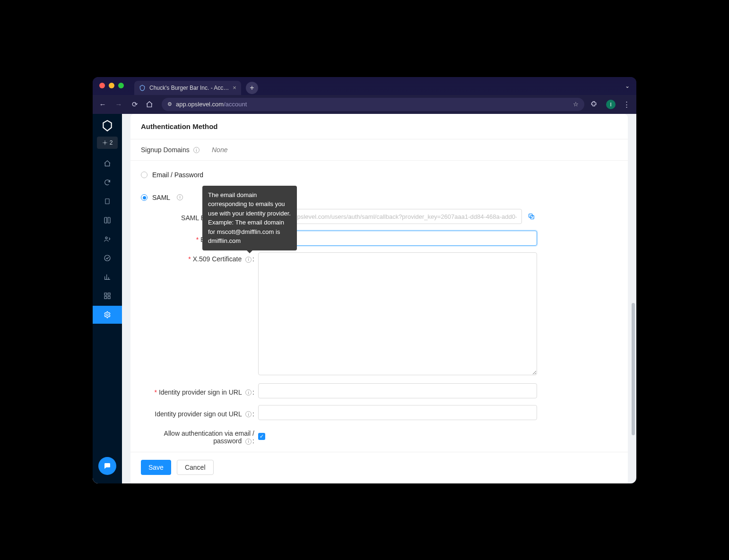 The height and width of the screenshot is (560, 729). Describe the element at coordinates (107, 277) in the screenshot. I see `nav-reports` at that location.